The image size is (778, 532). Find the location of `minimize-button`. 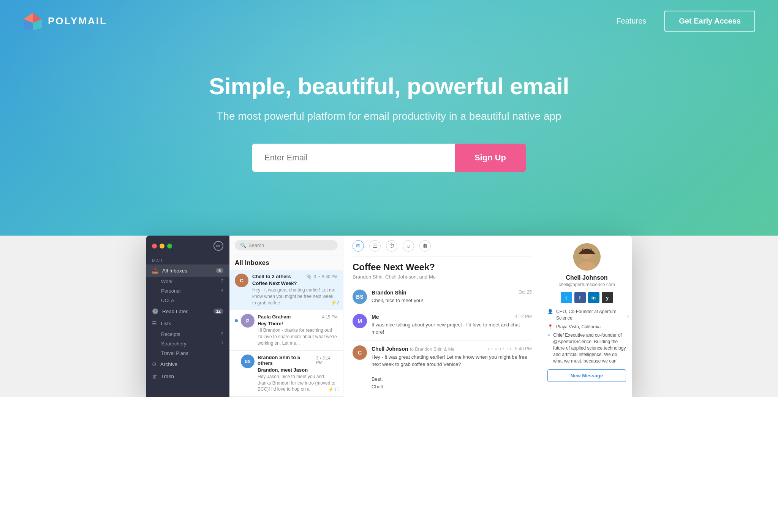

minimize-button is located at coordinates (162, 246).